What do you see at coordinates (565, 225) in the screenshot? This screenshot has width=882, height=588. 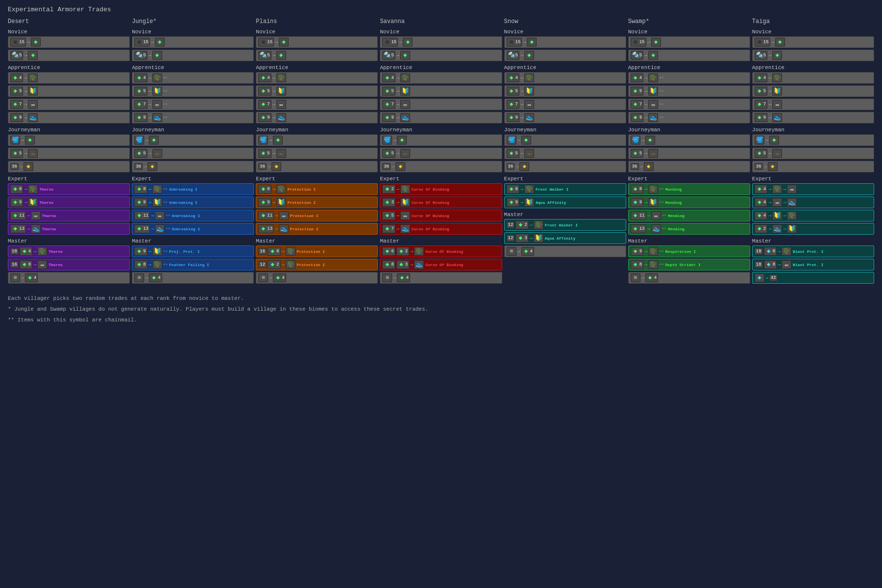 I see `trade-row: 12 ◆2 → 🪖 Frost Walker I` at bounding box center [565, 225].